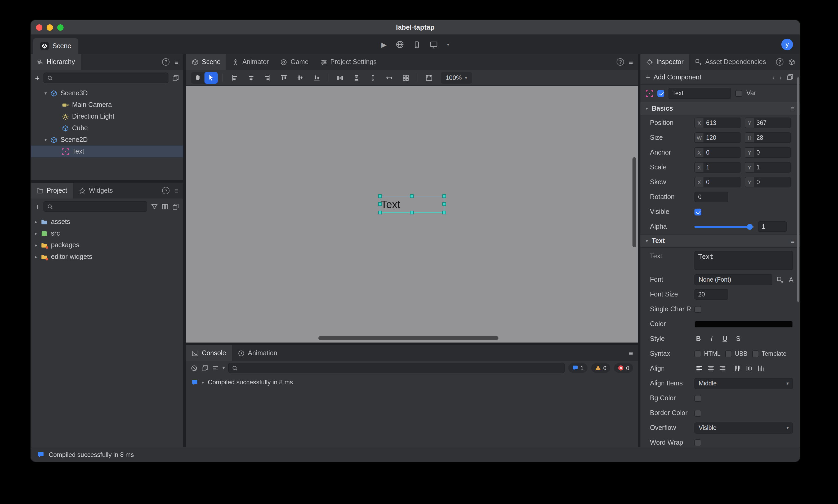 The image size is (838, 504). Describe the element at coordinates (110, 78) in the screenshot. I see `hierarchy-search-input` at that location.